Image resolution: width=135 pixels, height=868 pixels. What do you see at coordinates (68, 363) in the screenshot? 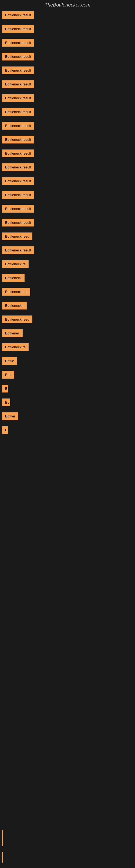
I see `list-item: Bottle` at bounding box center [68, 363].